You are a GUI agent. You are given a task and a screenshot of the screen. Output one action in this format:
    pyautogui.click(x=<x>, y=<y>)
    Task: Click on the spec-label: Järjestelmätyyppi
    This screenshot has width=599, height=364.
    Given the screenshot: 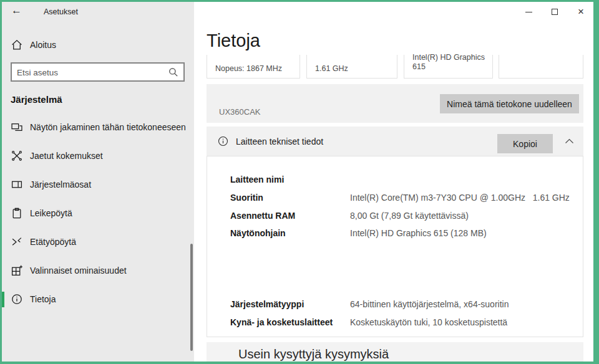 What is the action you would take?
    pyautogui.click(x=267, y=304)
    